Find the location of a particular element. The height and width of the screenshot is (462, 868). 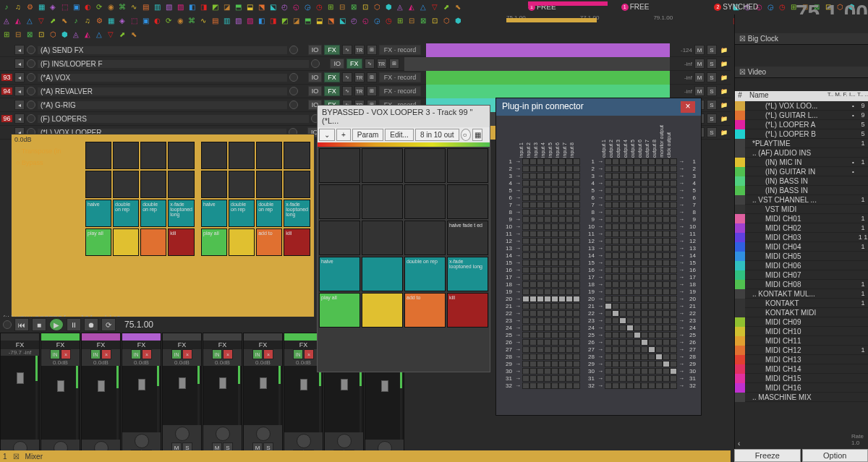

looper-pad: add to is located at coordinates (269, 242).